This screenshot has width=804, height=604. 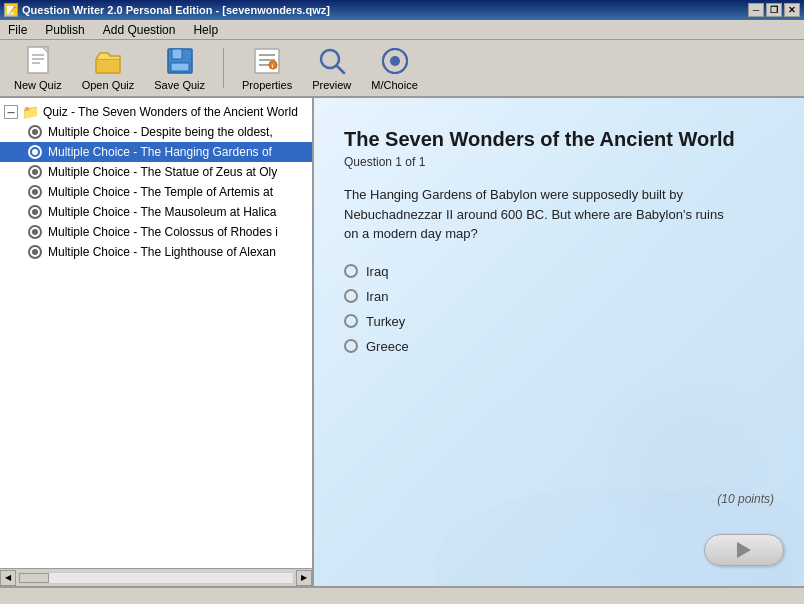 What do you see at coordinates (156, 232) in the screenshot?
I see `tree-item-5: Multiple Choice - The Colossus of Rhodes…` at bounding box center [156, 232].